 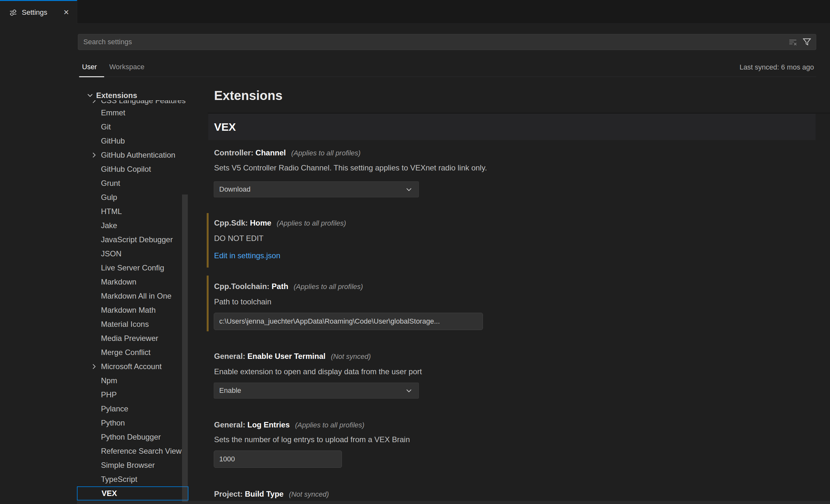 I want to click on editor-tab-bar, so click(x=415, y=12).